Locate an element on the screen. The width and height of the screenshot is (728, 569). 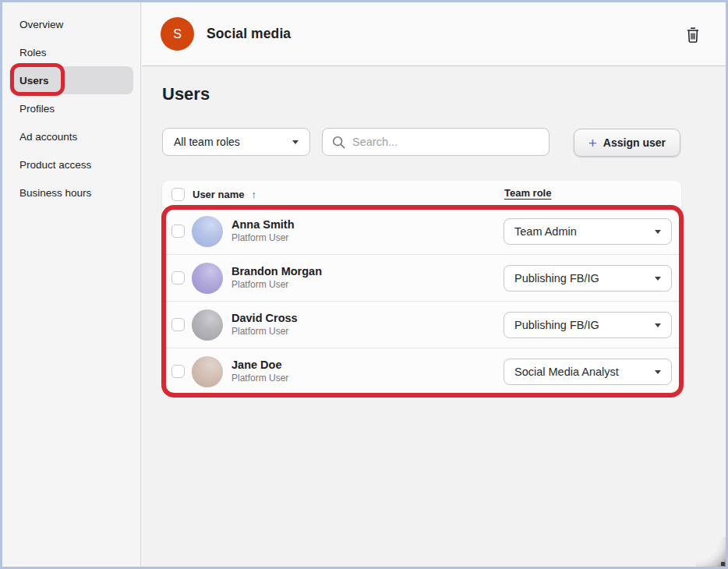
user-name: Jane Doe is located at coordinates (260, 365).